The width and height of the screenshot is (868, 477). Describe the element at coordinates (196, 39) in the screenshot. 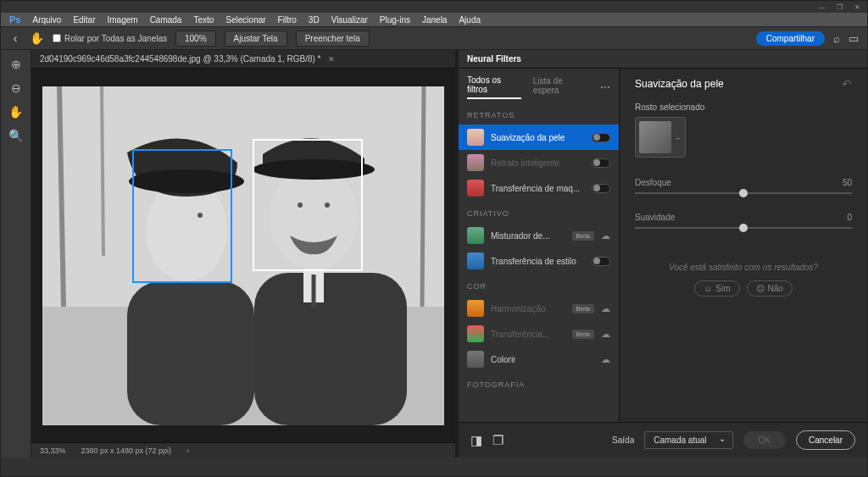

I see `zoom-level: 100%` at that location.